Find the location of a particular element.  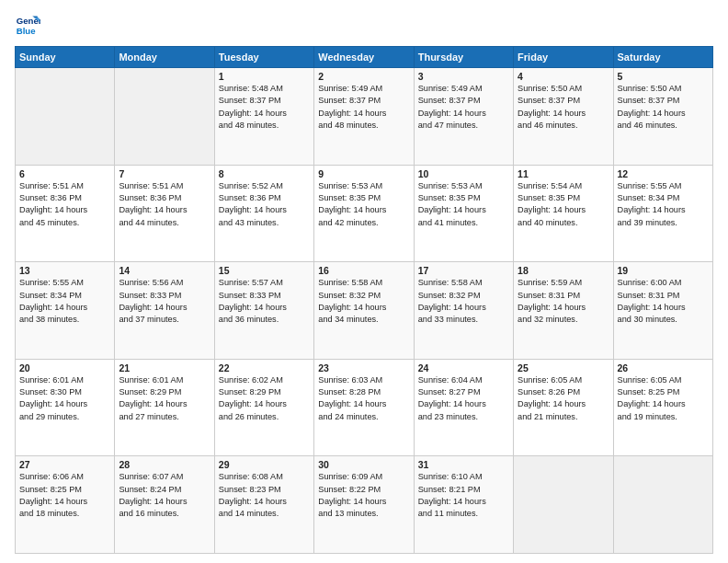

weekday-header-row: SundayMondayTuesdayWednesdayThursdayFrid… is located at coordinates (364, 57).